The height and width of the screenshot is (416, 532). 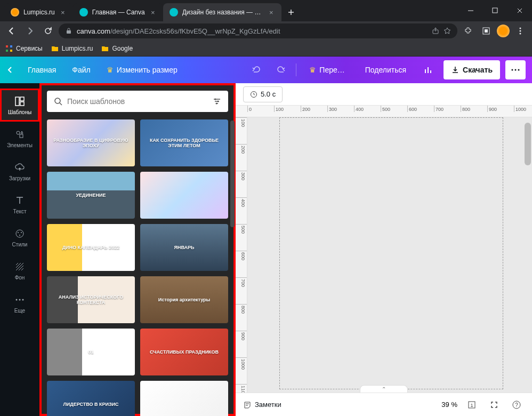 I want to click on ruler-tick: 600, so click(x=421, y=109).